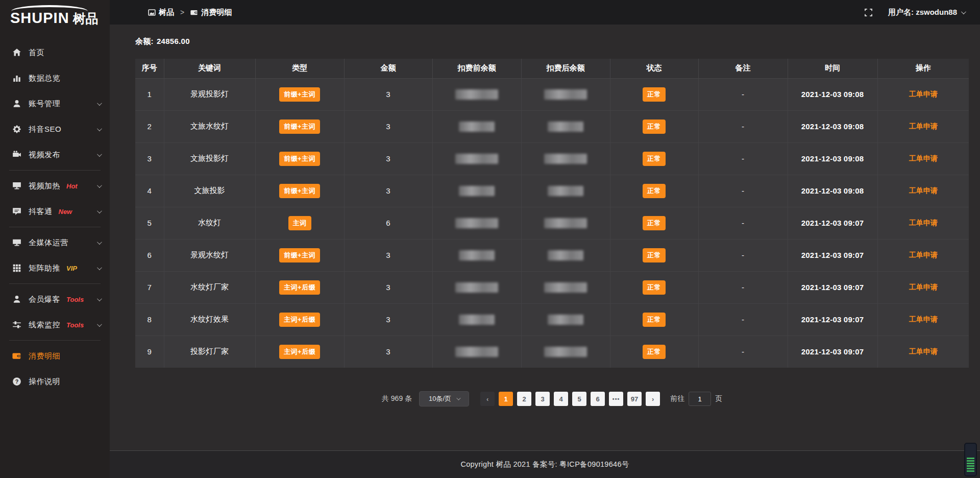 The width and height of the screenshot is (980, 478). I want to click on table-row: 2 文旅水纹灯 前缀+主词 3 正常 - 2021-12-03 09:08 工单…, so click(552, 127).